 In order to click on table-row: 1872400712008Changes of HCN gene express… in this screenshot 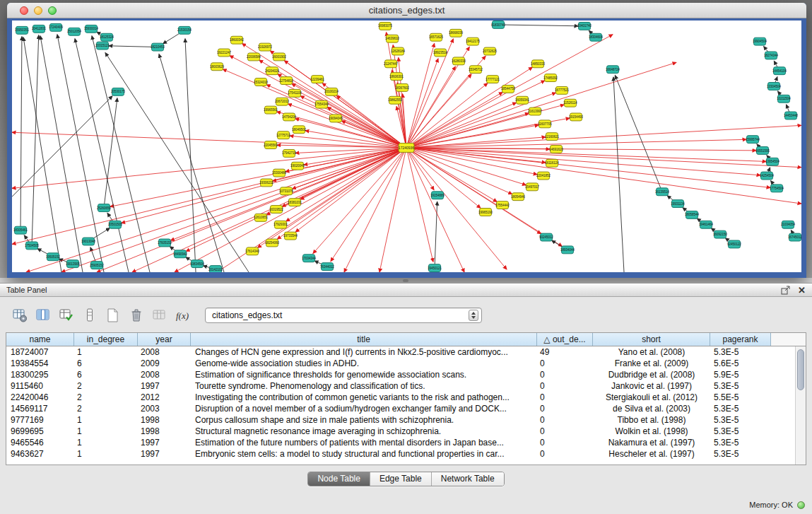, I will do `click(406, 352)`.